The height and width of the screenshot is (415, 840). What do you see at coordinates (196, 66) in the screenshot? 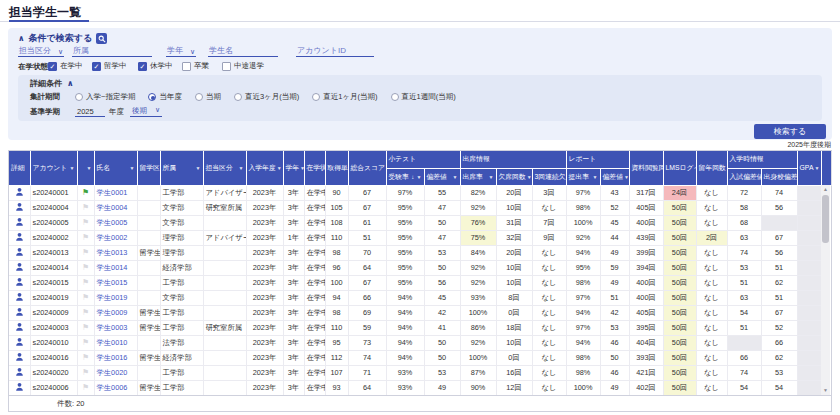
I see `status-checkbox-3: 卒業` at bounding box center [196, 66].